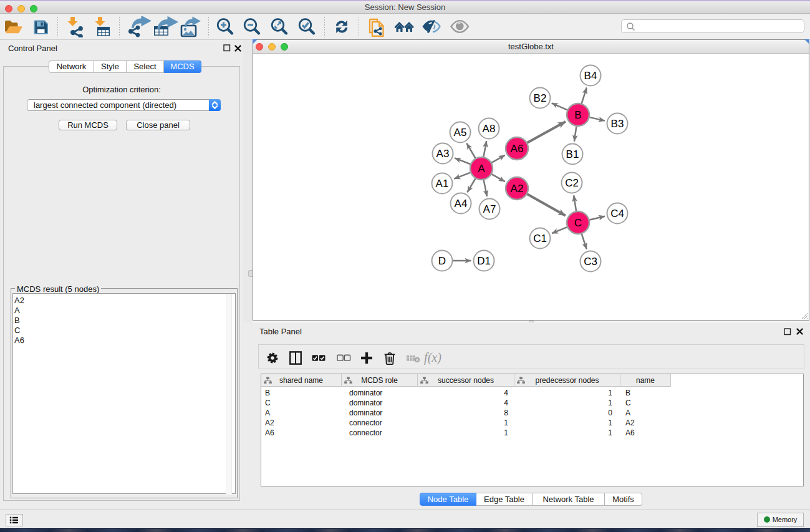 The width and height of the screenshot is (810, 532). I want to click on svg-text: f(x), so click(433, 358).